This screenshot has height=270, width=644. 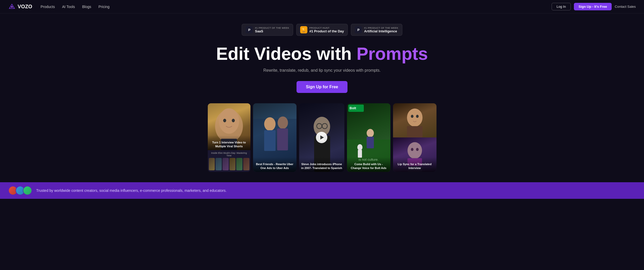 What do you see at coordinates (219, 164) in the screenshot?
I see `elon-thumb-2: 27s` at bounding box center [219, 164].